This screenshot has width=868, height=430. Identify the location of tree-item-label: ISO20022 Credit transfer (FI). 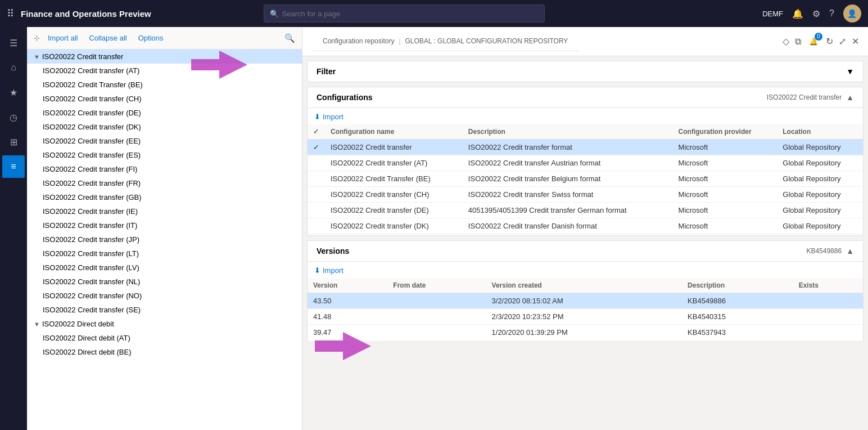
(90, 169).